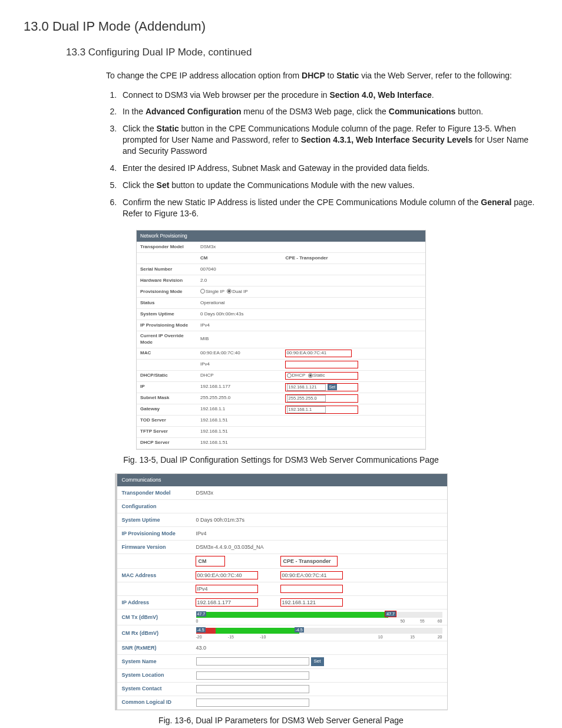 The image size is (562, 728). I want to click on cell: 00:90:EA:00:7C:40, so click(220, 575).